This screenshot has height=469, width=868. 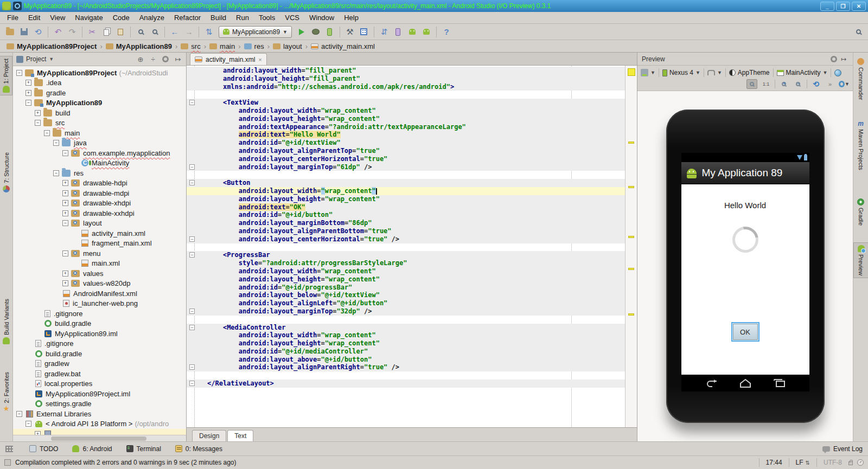 I want to click on forward-icon: →, so click(x=189, y=32).